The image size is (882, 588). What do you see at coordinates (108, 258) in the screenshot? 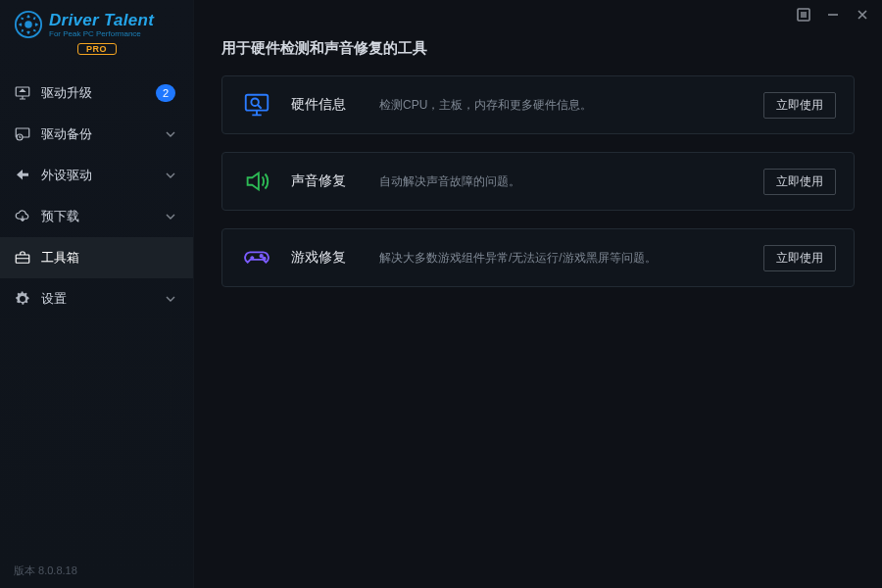
I see `sidebar-item-label: 工具箱` at bounding box center [108, 258].